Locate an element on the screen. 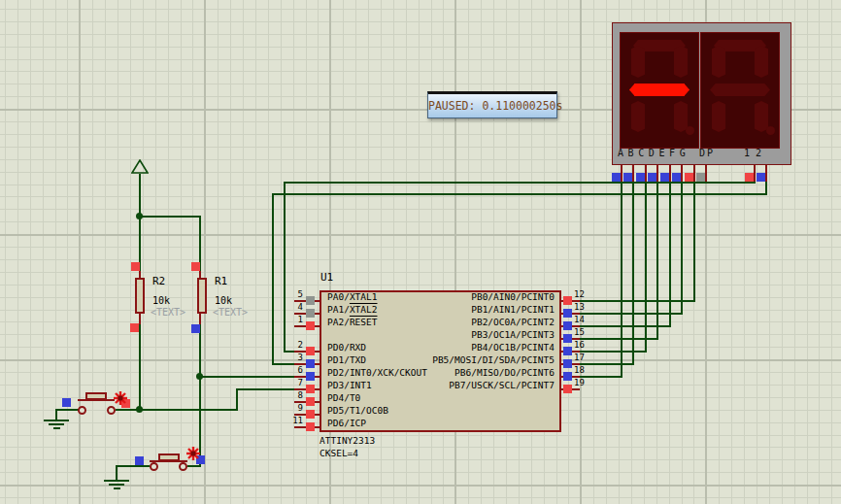 The width and height of the screenshot is (841, 504). resistor-r2-body is located at coordinates (140, 295).